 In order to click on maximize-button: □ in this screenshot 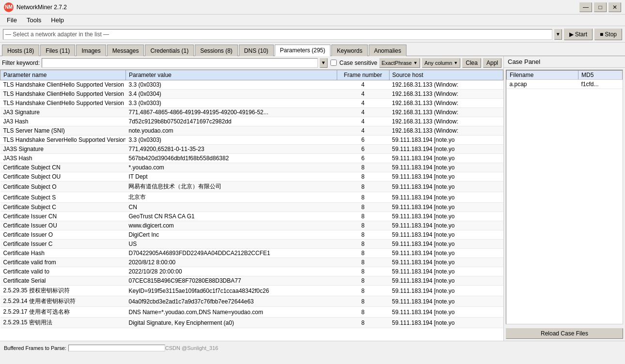, I will do `click(600, 7)`.